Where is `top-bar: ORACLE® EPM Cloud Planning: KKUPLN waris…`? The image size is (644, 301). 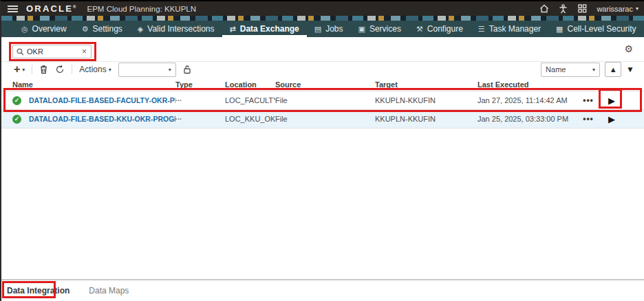
top-bar: ORACLE® EPM Cloud Planning: KKUPLN waris… is located at coordinates (323, 8).